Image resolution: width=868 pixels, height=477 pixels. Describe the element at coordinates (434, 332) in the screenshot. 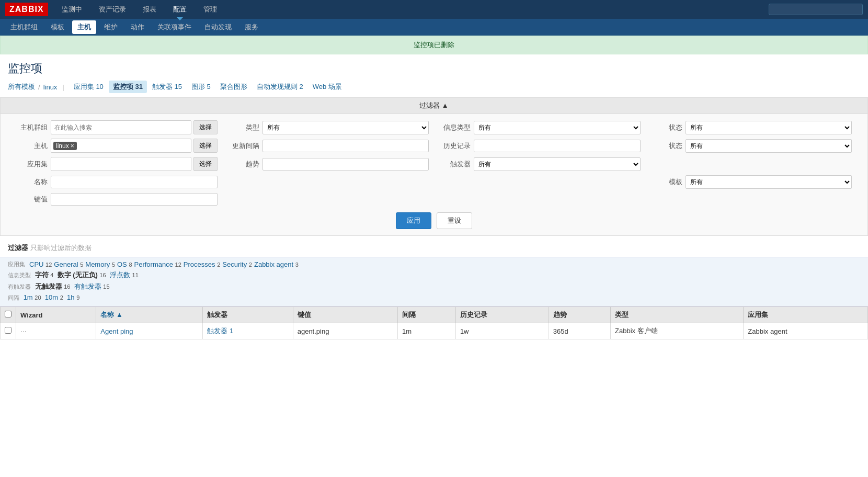

I see `table-row: ··· Agent ping 触发器 1 agent.ping 1m 1w 36…` at that location.